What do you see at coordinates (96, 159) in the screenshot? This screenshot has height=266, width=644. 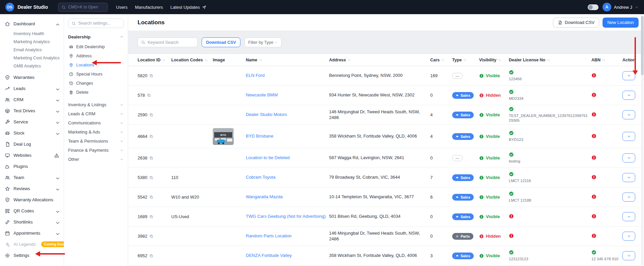 I see `settings-section-other: Other` at bounding box center [96, 159].